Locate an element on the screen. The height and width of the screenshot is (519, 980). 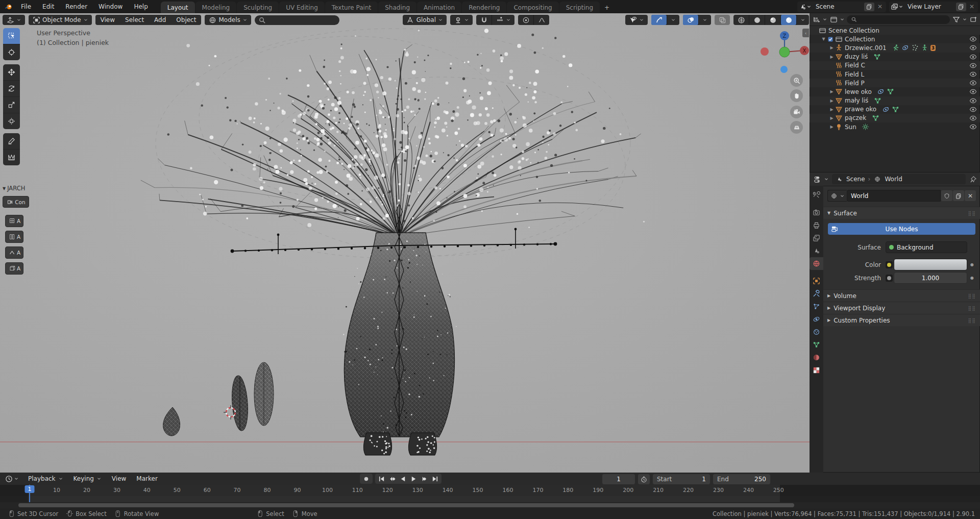
menu-edit: Edit is located at coordinates (48, 7).